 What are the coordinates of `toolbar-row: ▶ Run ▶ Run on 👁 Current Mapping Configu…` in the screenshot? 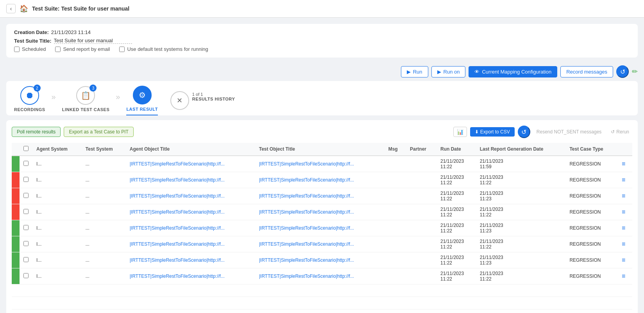 It's located at (322, 72).